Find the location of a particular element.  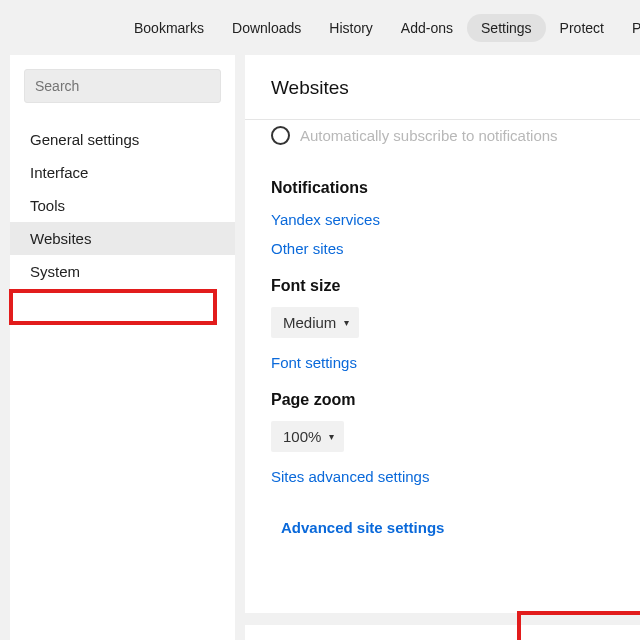

page-zoom-value: 100% is located at coordinates (302, 436).